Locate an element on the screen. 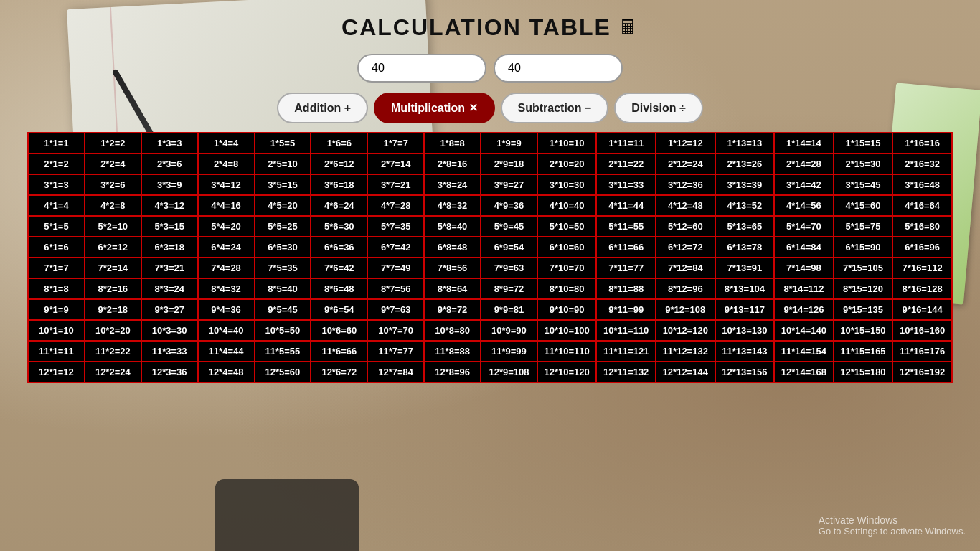 The image size is (980, 551). table-cell: 9*11=99 is located at coordinates (626, 310).